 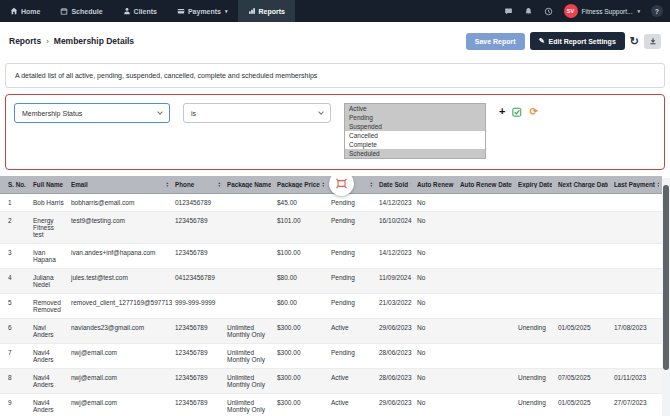 What do you see at coordinates (15, 256) in the screenshot?
I see `table-cell: 3` at bounding box center [15, 256].